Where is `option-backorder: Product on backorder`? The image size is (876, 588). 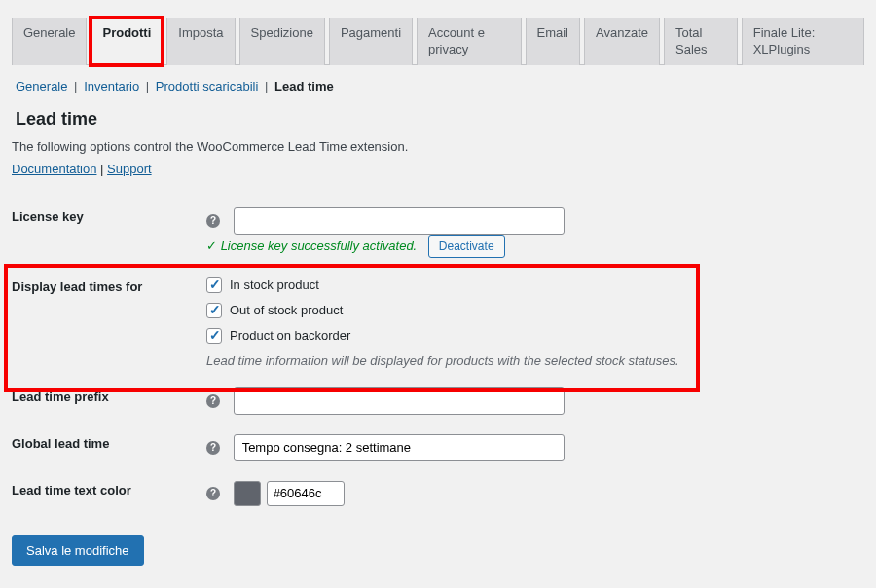 option-backorder: Product on backorder is located at coordinates (290, 335).